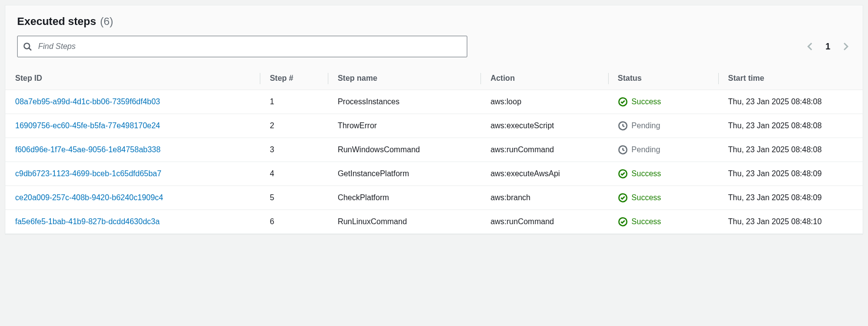 This screenshot has height=326, width=868. What do you see at coordinates (87, 221) in the screenshot?
I see `step-id-link: fa5e6fe5-1bab-41b9-827b-dcdd4630dc3a` at bounding box center [87, 221].